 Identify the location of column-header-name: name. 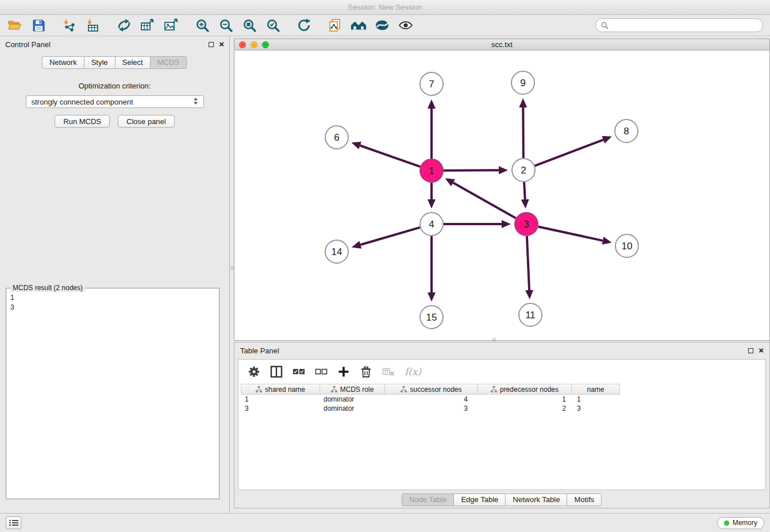
(595, 390).